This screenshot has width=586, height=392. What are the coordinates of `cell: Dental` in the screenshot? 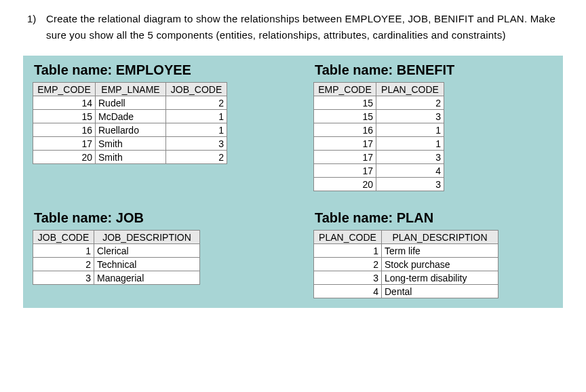 It's located at (440, 292).